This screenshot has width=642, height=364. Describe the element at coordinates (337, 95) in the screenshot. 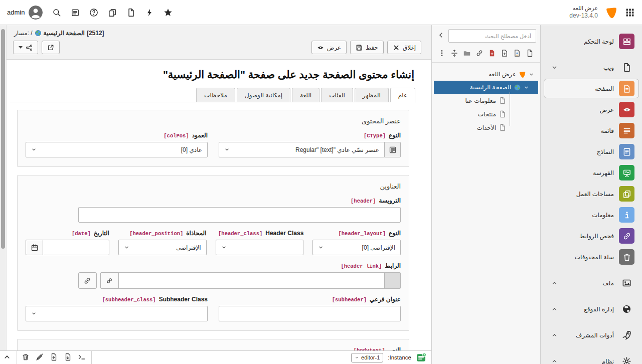

I see `tab-categories: الفئات` at that location.